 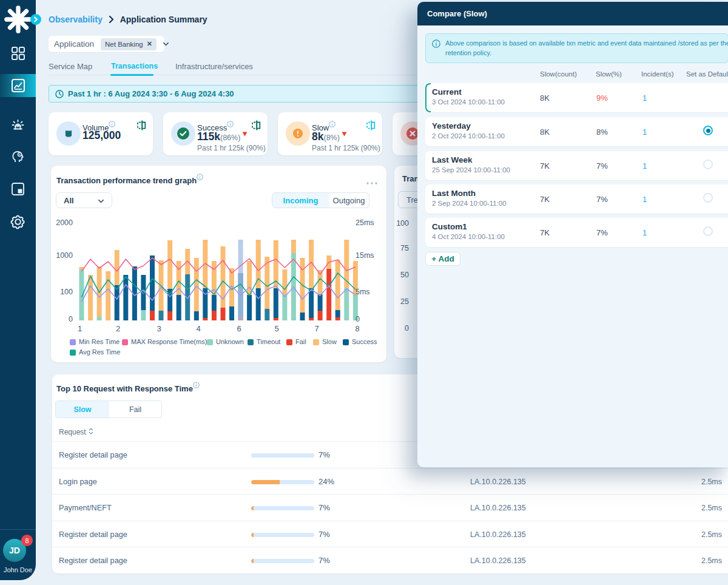 I want to click on svg-text: 8, so click(x=357, y=329).